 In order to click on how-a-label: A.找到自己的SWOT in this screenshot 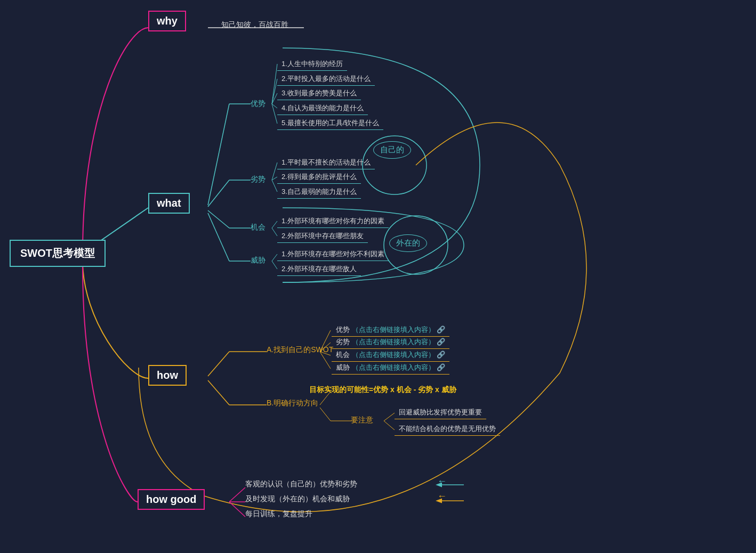, I will do `click(300, 350)`.